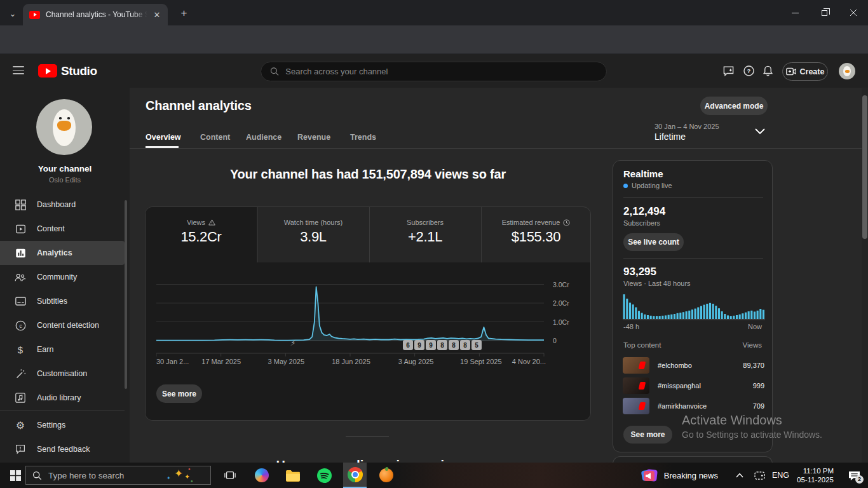  What do you see at coordinates (62, 349) in the screenshot?
I see `sidebar-item-earn: $ Earn` at bounding box center [62, 349].